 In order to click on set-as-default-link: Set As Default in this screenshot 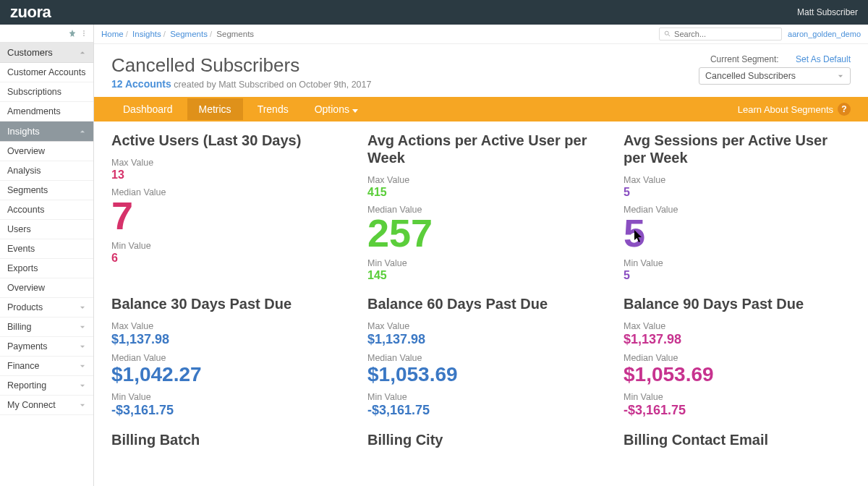, I will do `click(823, 59)`.